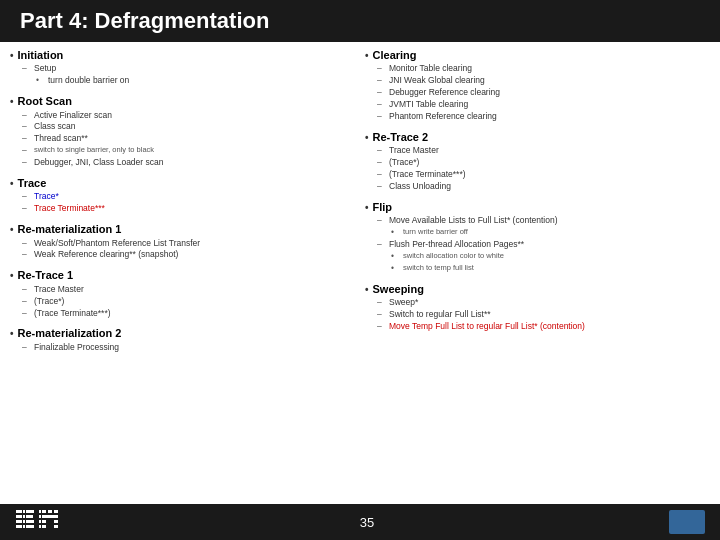 The width and height of the screenshot is (720, 540). What do you see at coordinates (188, 127) in the screenshot?
I see `list-item: – Class scan` at bounding box center [188, 127].